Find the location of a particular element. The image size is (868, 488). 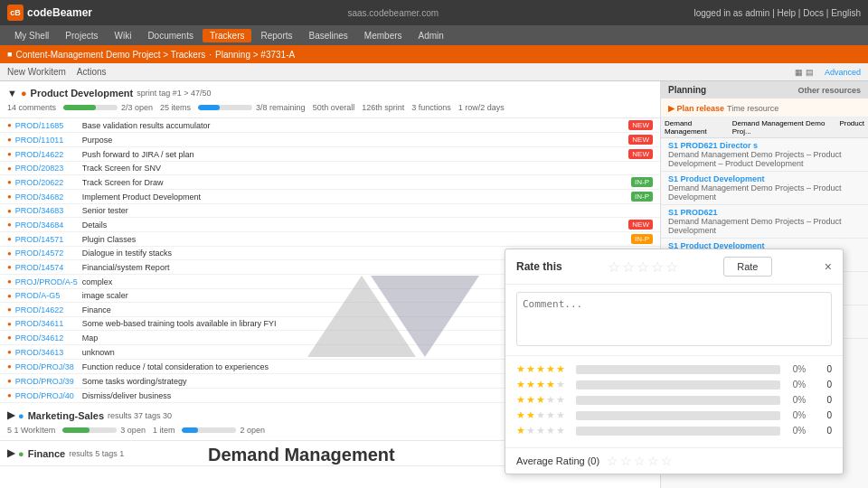

average-rating: Average Rating (0) ☆ ☆ ☆ ☆ ☆ is located at coordinates (675, 461).